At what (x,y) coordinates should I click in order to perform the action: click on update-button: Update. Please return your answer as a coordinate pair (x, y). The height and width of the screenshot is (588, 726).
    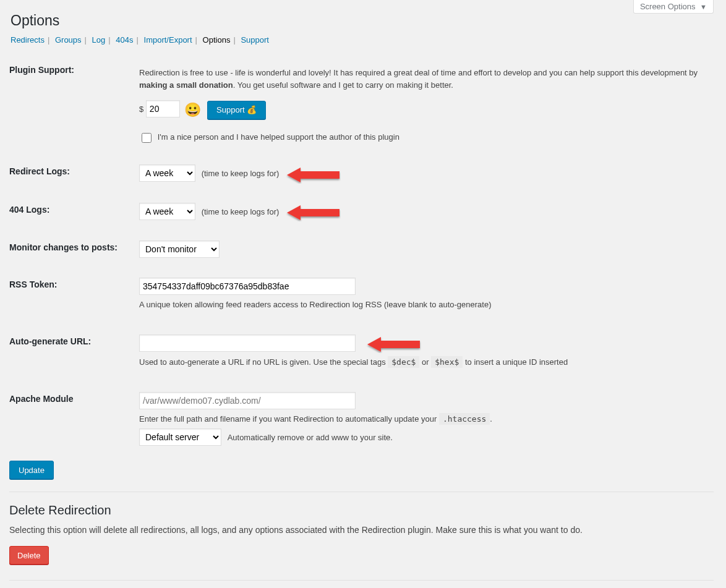
    Looking at the image, I should click on (32, 470).